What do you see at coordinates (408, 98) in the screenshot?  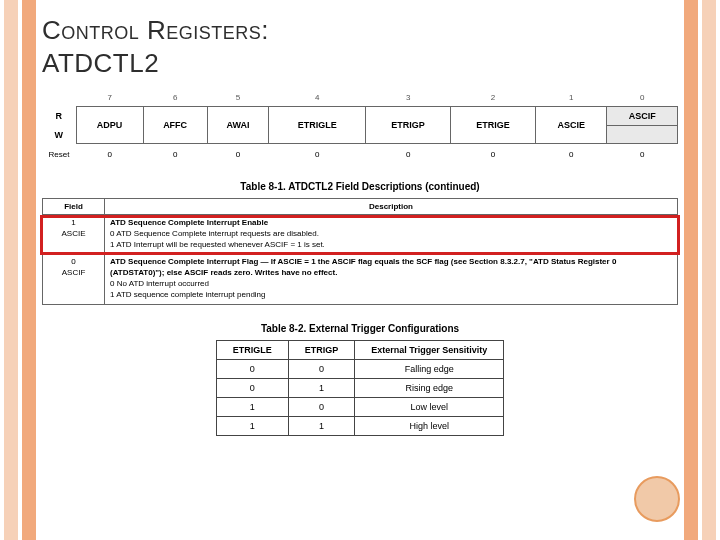 I see `bit-num: 3` at bounding box center [408, 98].